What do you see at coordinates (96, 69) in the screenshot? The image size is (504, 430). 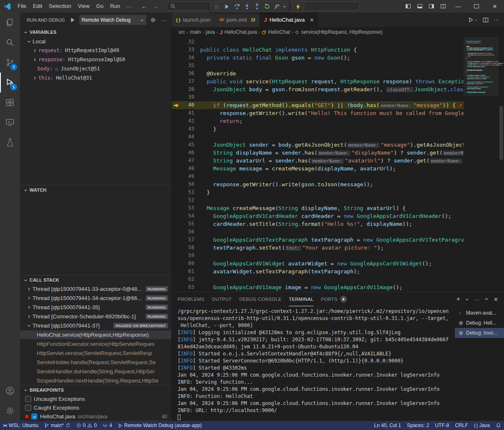 I see `variable-row: body: ◇ JsonObject@51` at bounding box center [96, 69].